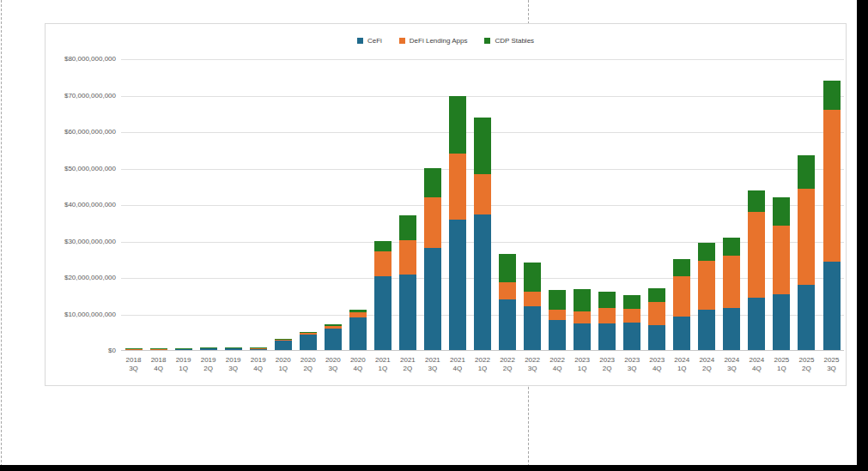  What do you see at coordinates (807, 365) in the screenshot?
I see `x-axis-label: 20252Q` at bounding box center [807, 365].